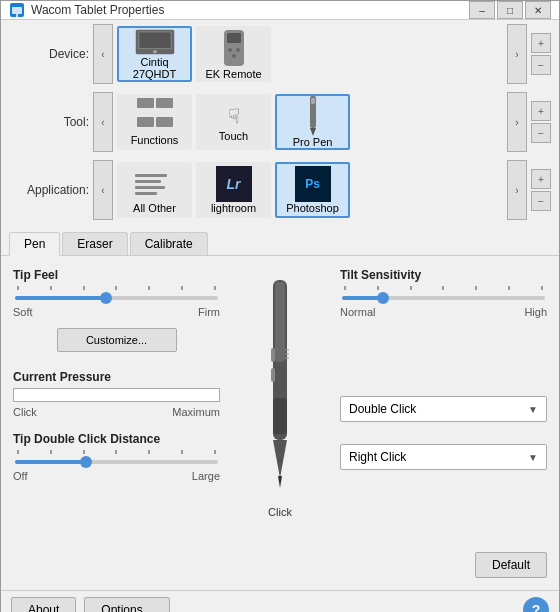 The width and height of the screenshot is (560, 612). Describe the element at coordinates (517, 190) in the screenshot. I see `app-next-button: ›` at that location.